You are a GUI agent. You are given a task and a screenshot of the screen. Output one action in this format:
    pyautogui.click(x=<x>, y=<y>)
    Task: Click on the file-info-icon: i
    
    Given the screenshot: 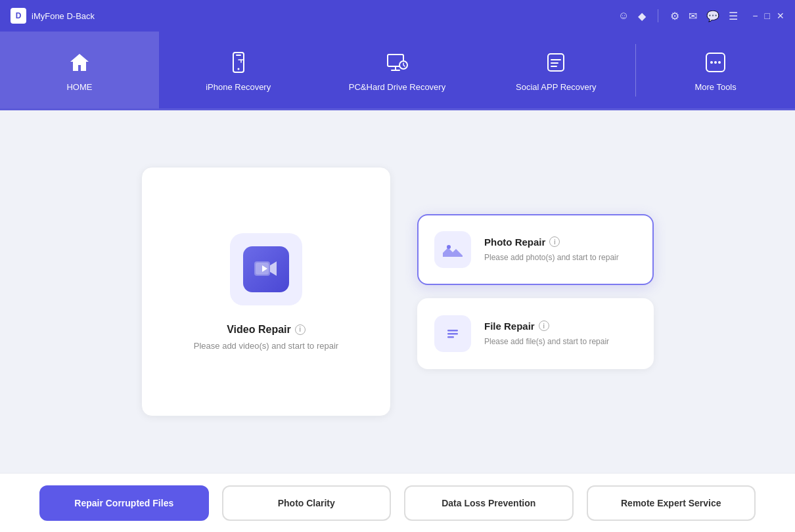 What is the action you would take?
    pyautogui.click(x=544, y=326)
    